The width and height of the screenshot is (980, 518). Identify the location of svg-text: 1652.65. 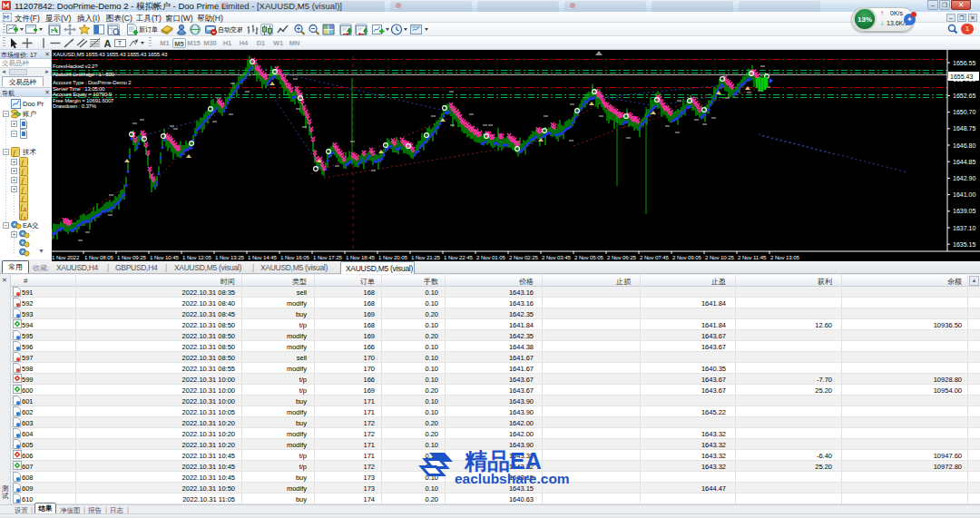
(964, 96).